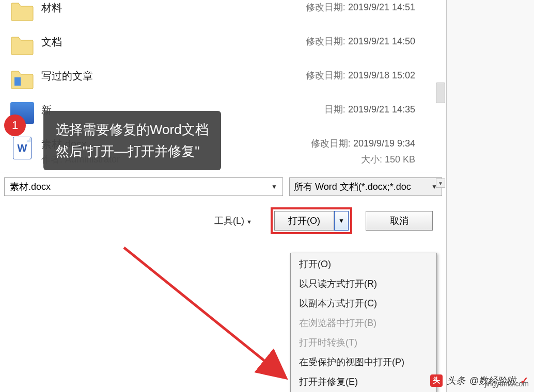 This screenshot has width=534, height=392. I want to click on file-name: 写过的文章, so click(67, 76).